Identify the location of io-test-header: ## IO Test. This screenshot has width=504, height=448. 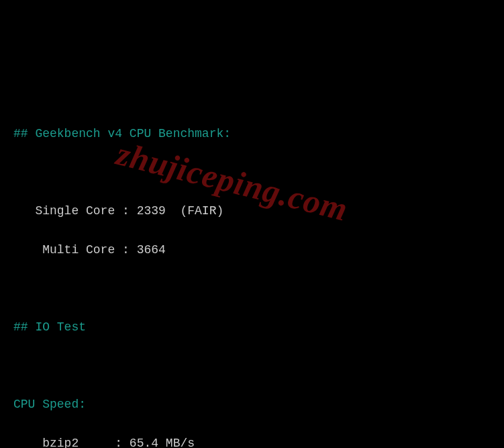
(252, 328).